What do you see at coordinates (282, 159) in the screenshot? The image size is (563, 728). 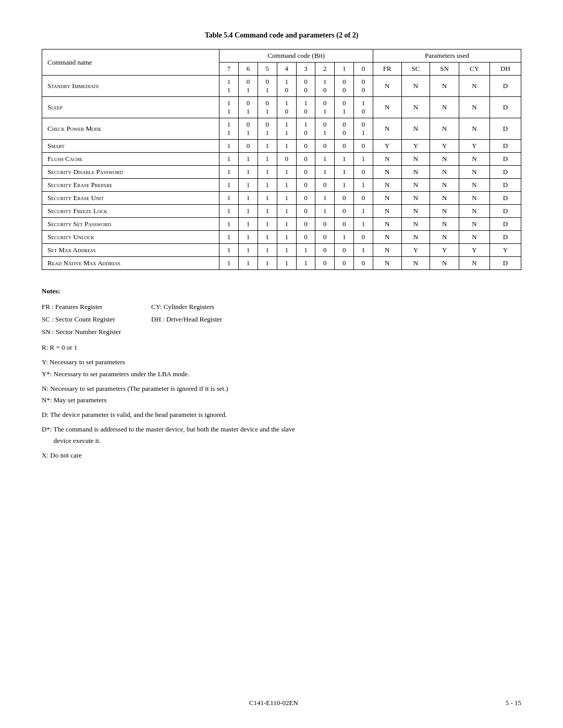 I see `table-row: Flush Cache11100111NNNND` at bounding box center [282, 159].